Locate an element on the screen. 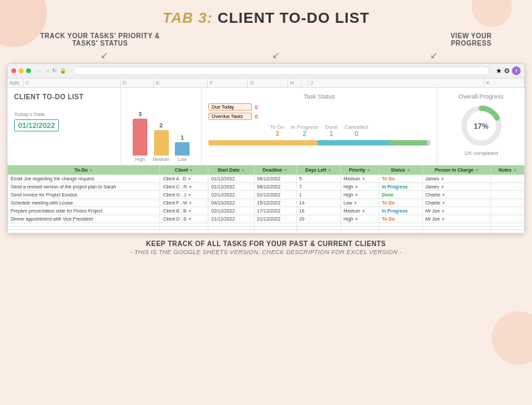  table-row: Email Joe regarding the change request.C… is located at coordinates (267, 179).